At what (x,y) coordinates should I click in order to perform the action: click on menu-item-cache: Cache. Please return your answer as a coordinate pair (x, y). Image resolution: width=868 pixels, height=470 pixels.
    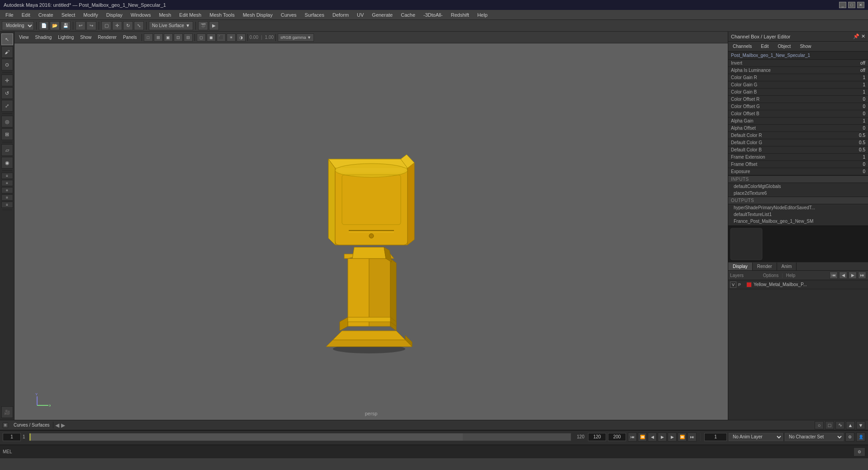
    Looking at the image, I should click on (408, 15).